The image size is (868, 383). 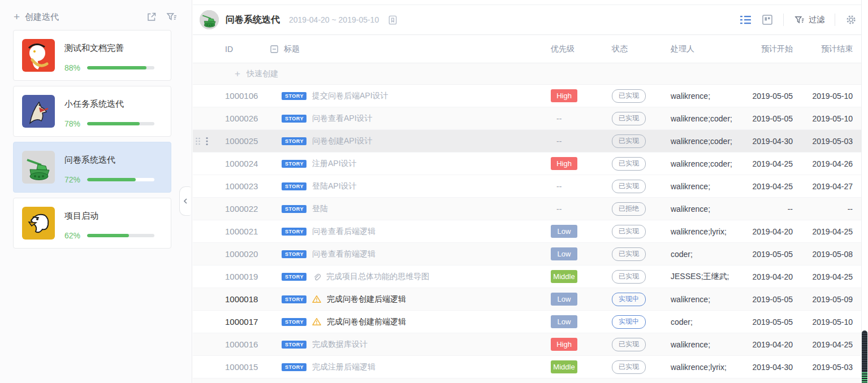 I want to click on iteration-progress-percent: 72%, so click(x=76, y=180).